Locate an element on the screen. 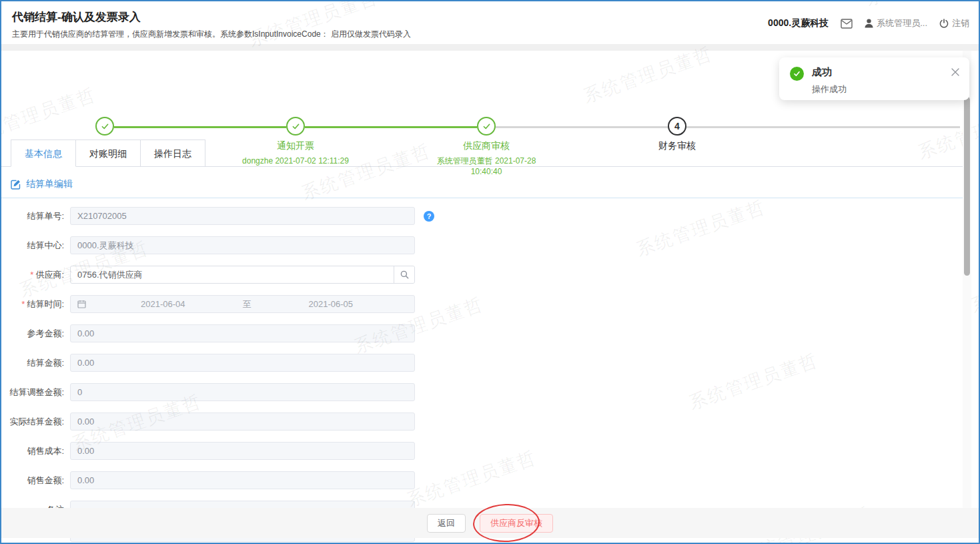 The height and width of the screenshot is (544, 980). adjust-amount-input is located at coordinates (243, 392).